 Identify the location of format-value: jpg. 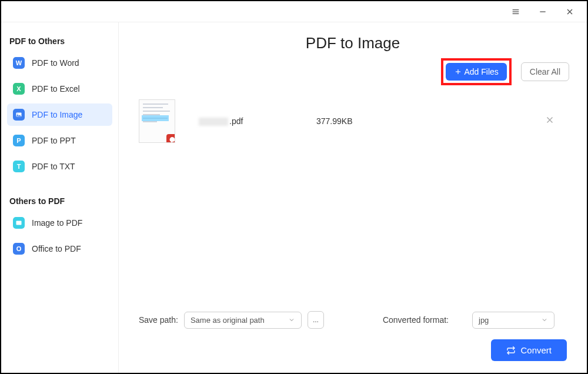
(483, 320).